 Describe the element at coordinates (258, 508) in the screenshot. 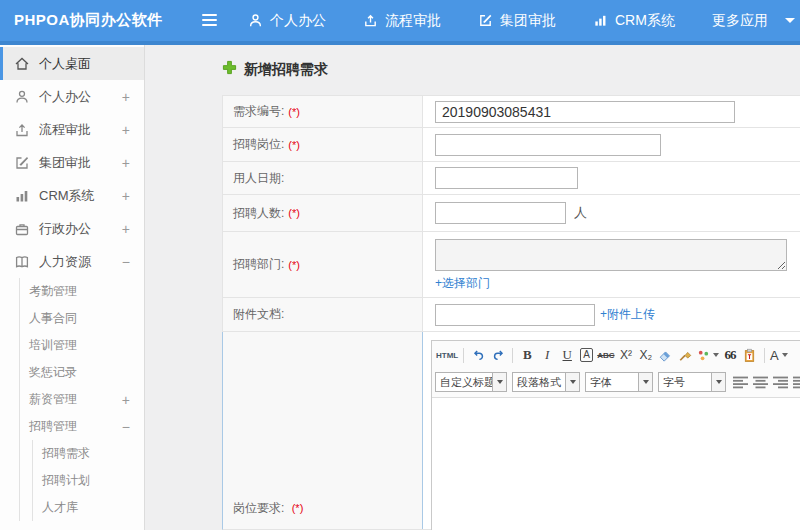

I see `field-label: 岗位要求:` at that location.